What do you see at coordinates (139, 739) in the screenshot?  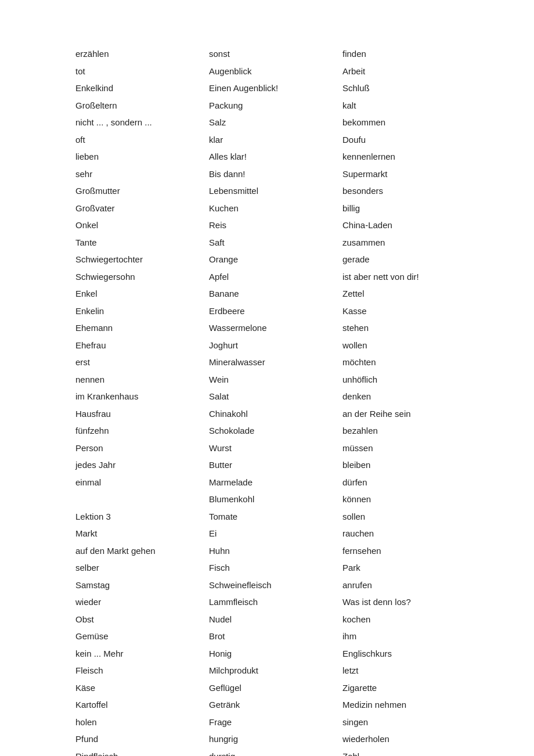 I see `list-item: Pfund` at bounding box center [139, 739].